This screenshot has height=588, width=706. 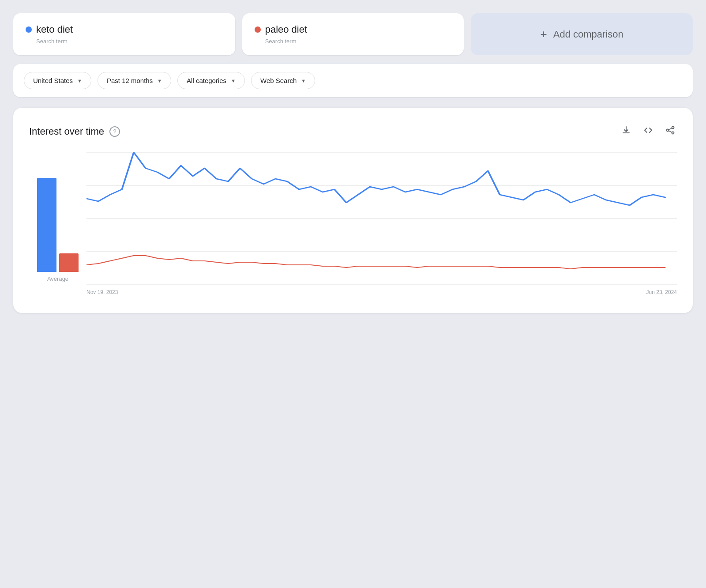 I want to click on average-bar-section: Average, so click(x=58, y=224).